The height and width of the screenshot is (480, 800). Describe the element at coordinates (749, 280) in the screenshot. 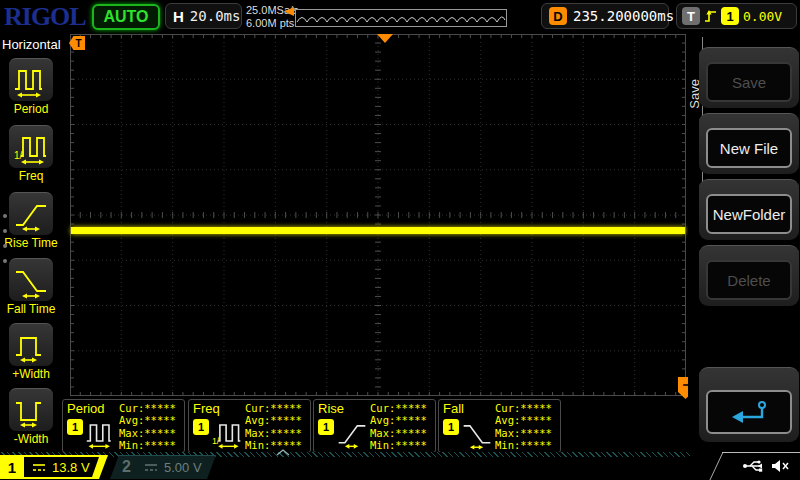

I see `delete-button: Delete` at that location.